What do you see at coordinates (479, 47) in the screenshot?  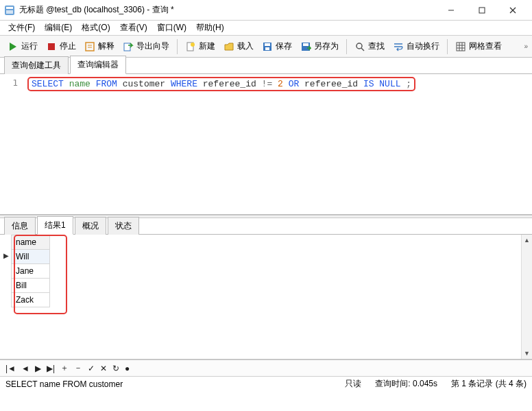 I see `grid-view-button: 网格查看` at bounding box center [479, 47].